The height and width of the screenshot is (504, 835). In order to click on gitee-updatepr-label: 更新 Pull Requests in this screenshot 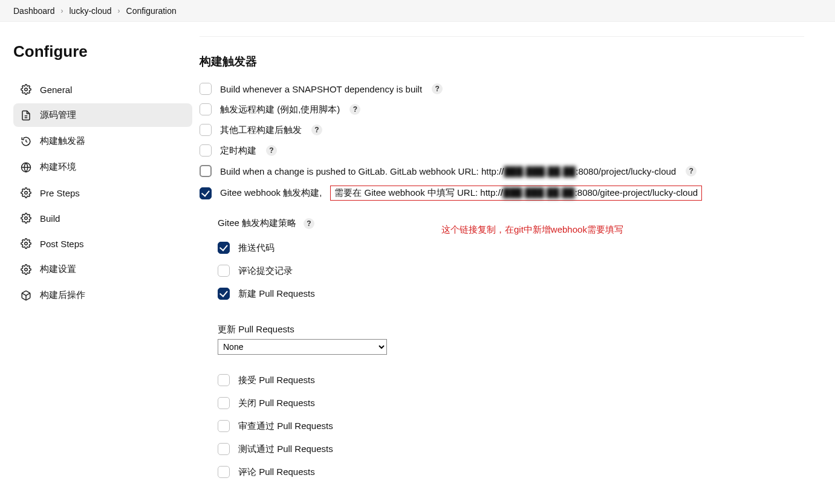, I will do `click(511, 330)`.